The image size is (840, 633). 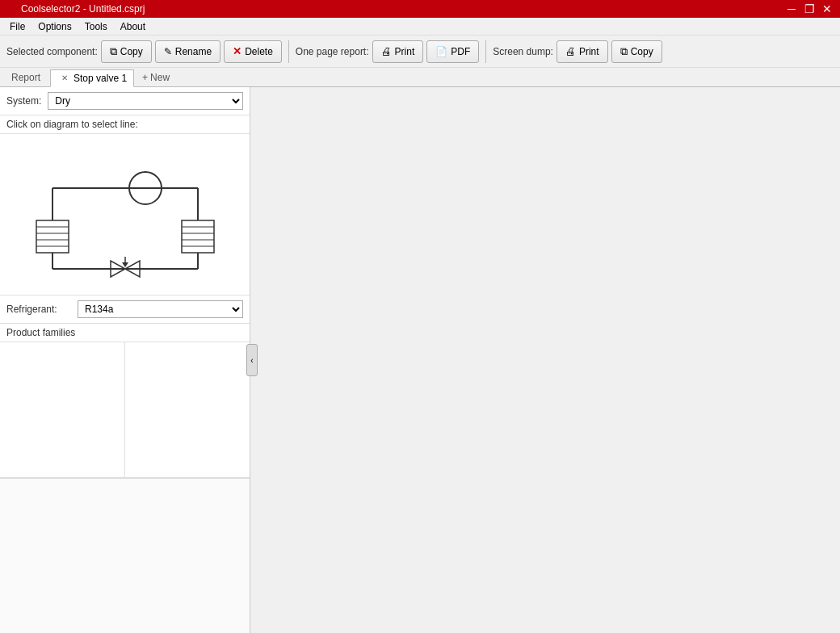 I want to click on one-page-report-label: One page report:, so click(x=333, y=52).